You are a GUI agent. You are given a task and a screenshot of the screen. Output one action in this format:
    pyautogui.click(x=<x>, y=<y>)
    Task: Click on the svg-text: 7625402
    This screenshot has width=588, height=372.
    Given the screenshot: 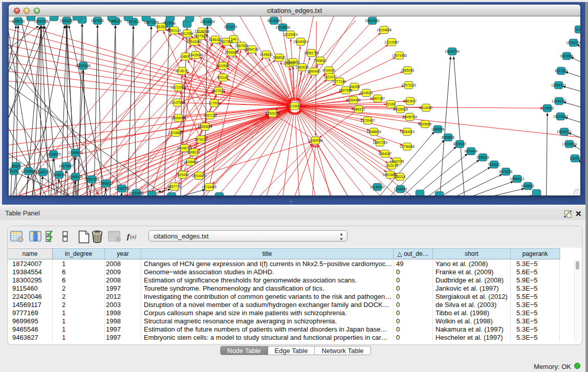 What is the action you would take?
    pyautogui.click(x=183, y=175)
    